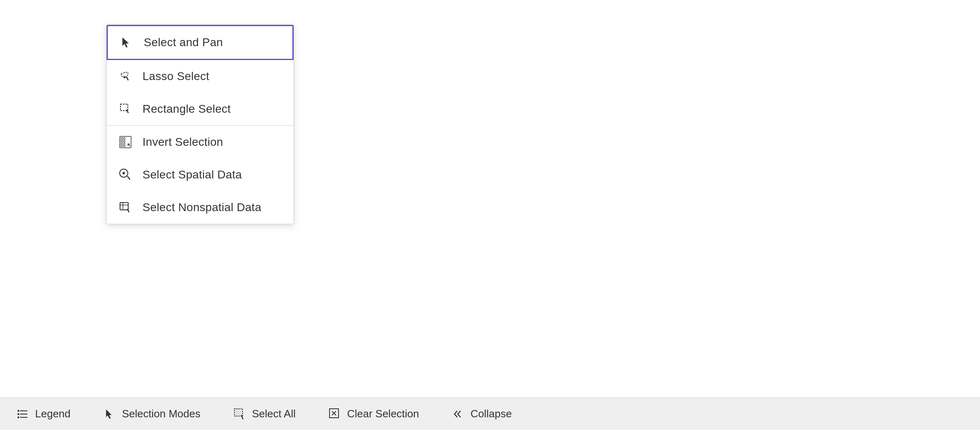 This screenshot has width=980, height=430. I want to click on bottom-toolbar: Legend Selection Modes Select All, so click(490, 414).